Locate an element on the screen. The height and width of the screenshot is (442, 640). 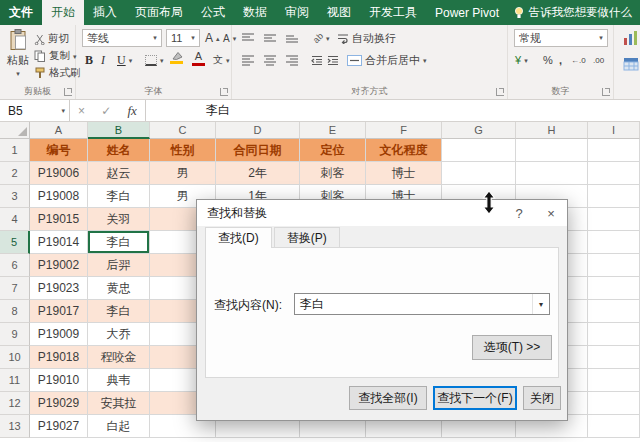
alignment-dialog-launcher-icon is located at coordinates (500, 92).